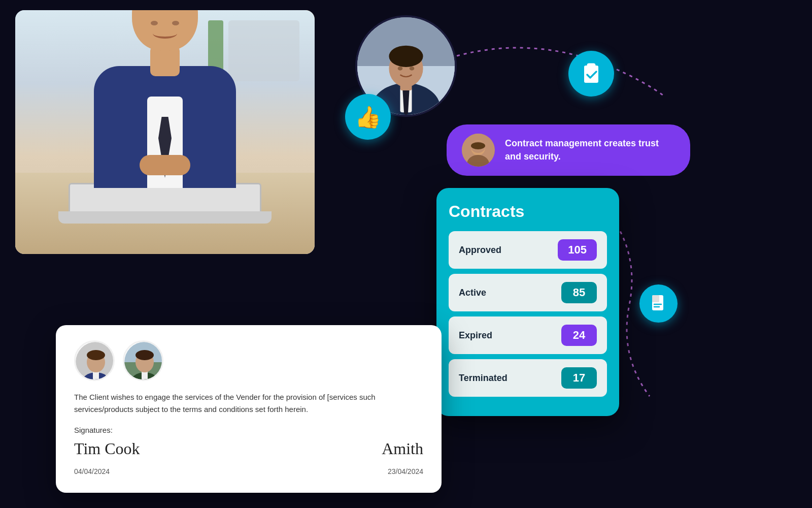 This screenshot has width=812, height=508. I want to click on contracts-row-terminated: Terminated 17, so click(528, 378).